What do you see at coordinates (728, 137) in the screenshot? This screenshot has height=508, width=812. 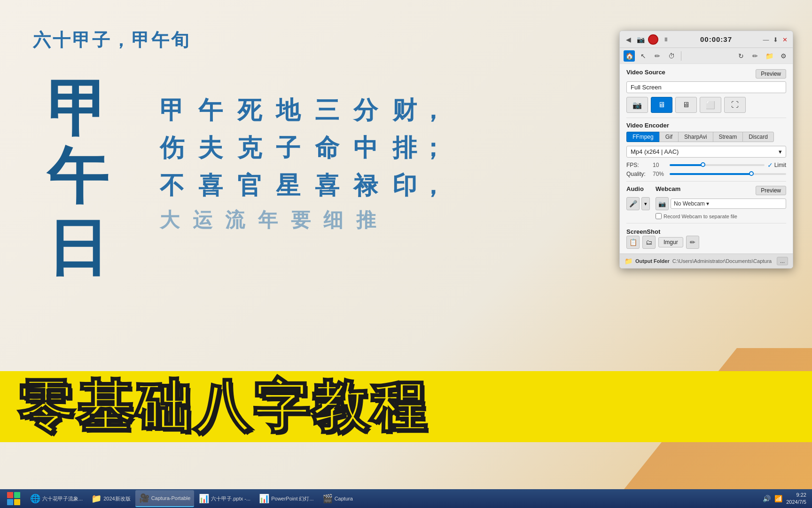 I see `enc-tab-stream: Stream` at bounding box center [728, 137].